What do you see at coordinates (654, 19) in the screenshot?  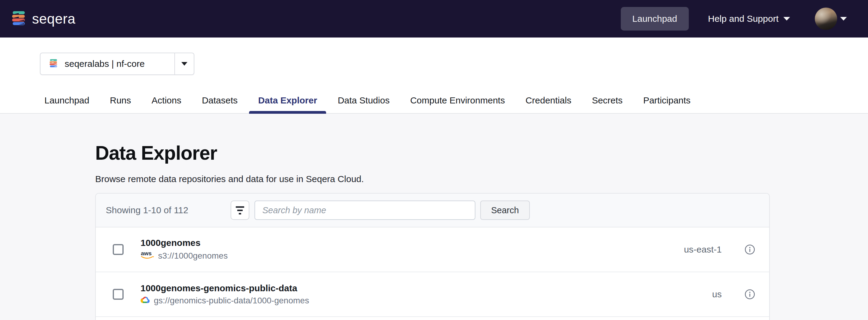 I see `launchpad-button: Launchpad` at bounding box center [654, 19].